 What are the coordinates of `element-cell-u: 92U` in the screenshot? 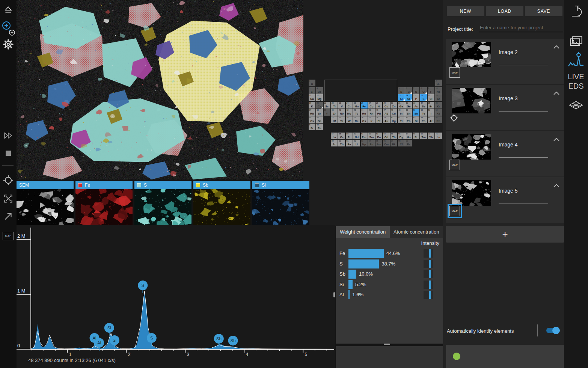 It's located at (357, 143).